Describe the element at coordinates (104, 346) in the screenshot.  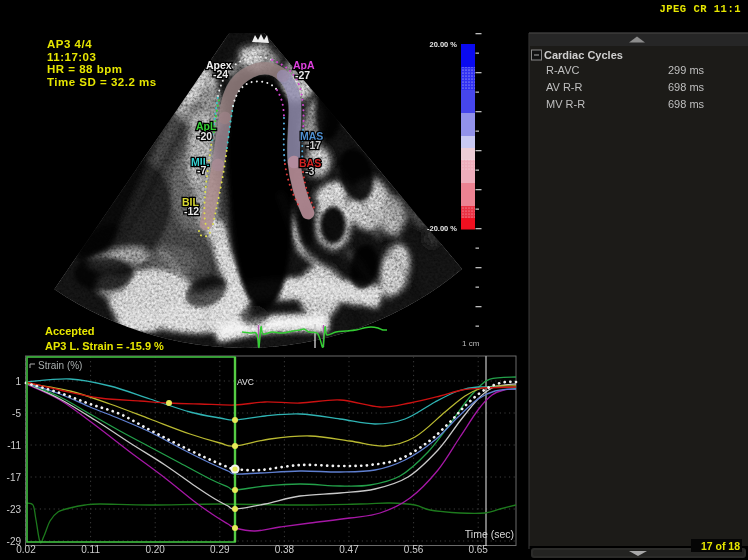
I see `svg-text: AP3 L. Strain = -15.9 %` at that location.